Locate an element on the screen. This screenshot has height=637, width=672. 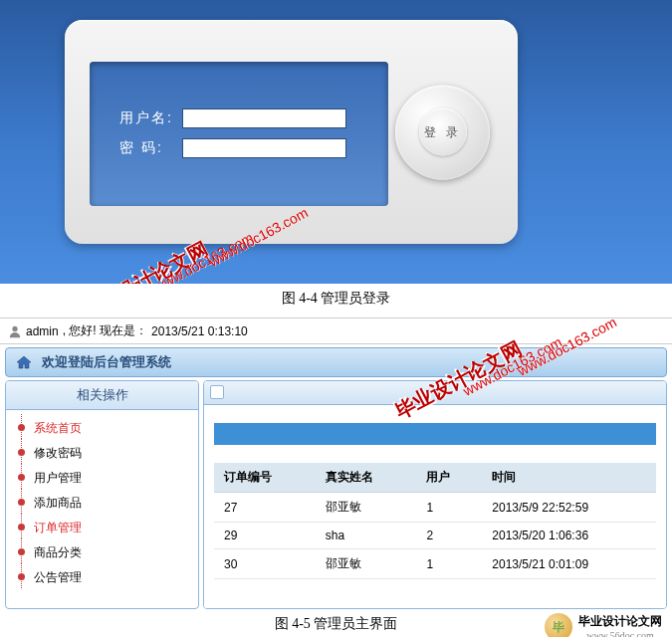
main-toolbar is located at coordinates (435, 393).